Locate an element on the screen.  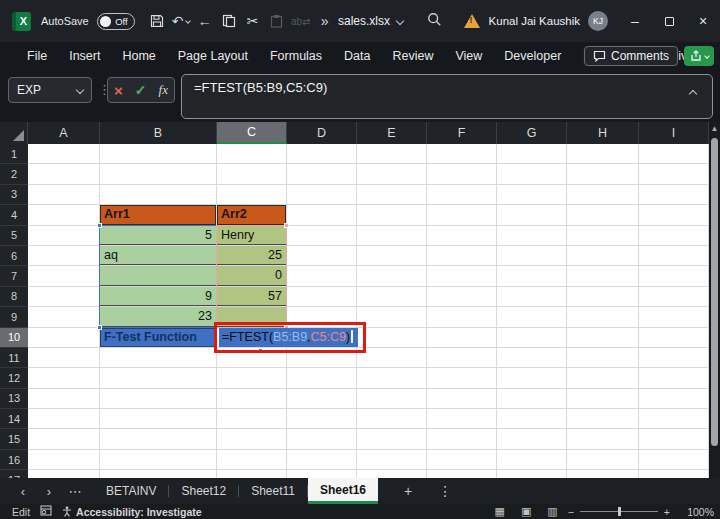
name-box: EXP is located at coordinates (50, 90).